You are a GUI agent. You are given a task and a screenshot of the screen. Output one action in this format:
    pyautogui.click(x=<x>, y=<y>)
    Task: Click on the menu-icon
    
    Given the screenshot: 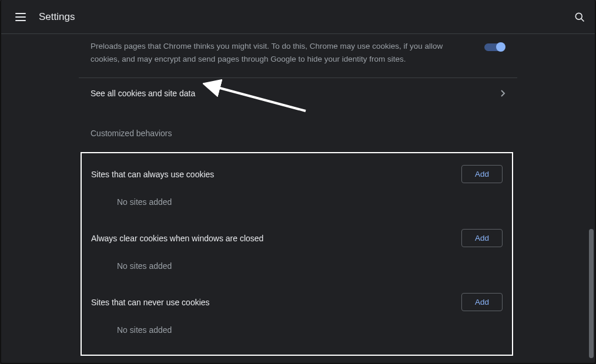 What is the action you would take?
    pyautogui.click(x=22, y=17)
    